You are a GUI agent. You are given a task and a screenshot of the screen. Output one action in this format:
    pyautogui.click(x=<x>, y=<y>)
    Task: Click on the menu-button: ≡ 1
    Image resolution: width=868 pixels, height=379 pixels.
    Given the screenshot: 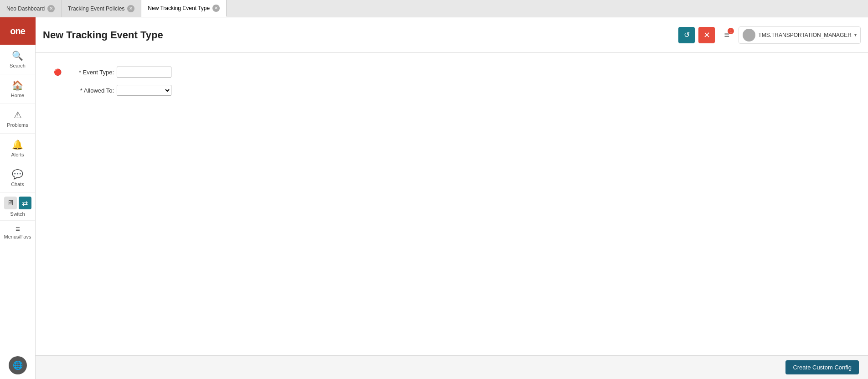 What is the action you would take?
    pyautogui.click(x=727, y=35)
    